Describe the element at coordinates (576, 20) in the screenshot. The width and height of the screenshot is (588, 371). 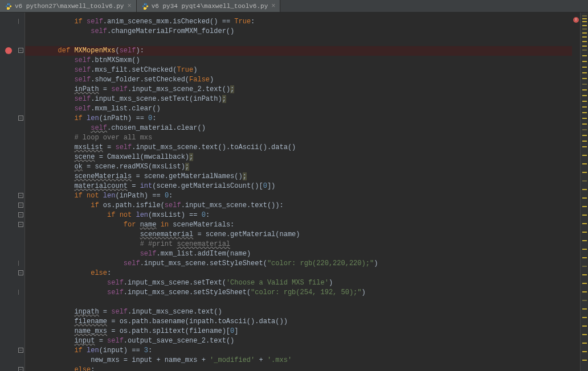
I see `error-indicator-icon: !` at that location.